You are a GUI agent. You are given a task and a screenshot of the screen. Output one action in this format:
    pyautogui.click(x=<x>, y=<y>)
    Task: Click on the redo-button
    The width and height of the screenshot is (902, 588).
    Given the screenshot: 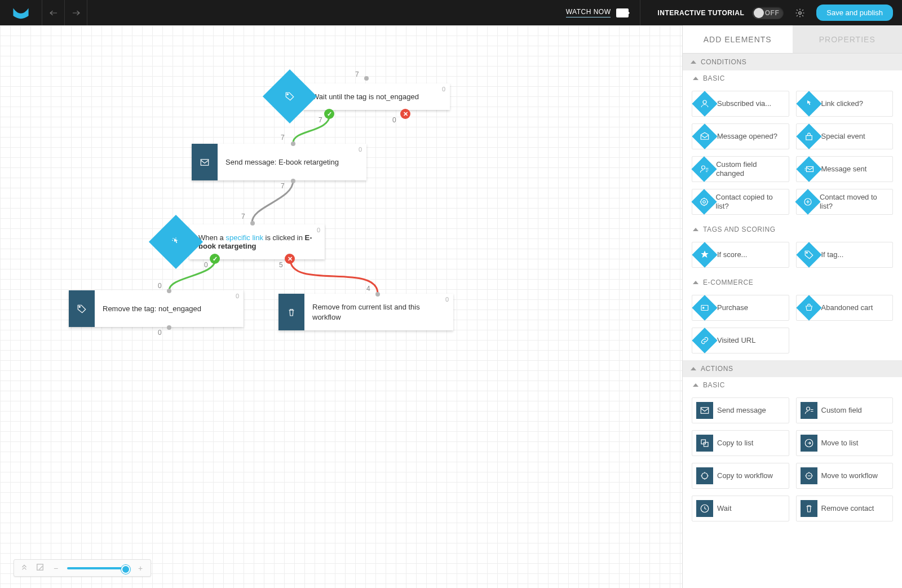 What is the action you would take?
    pyautogui.click(x=76, y=12)
    